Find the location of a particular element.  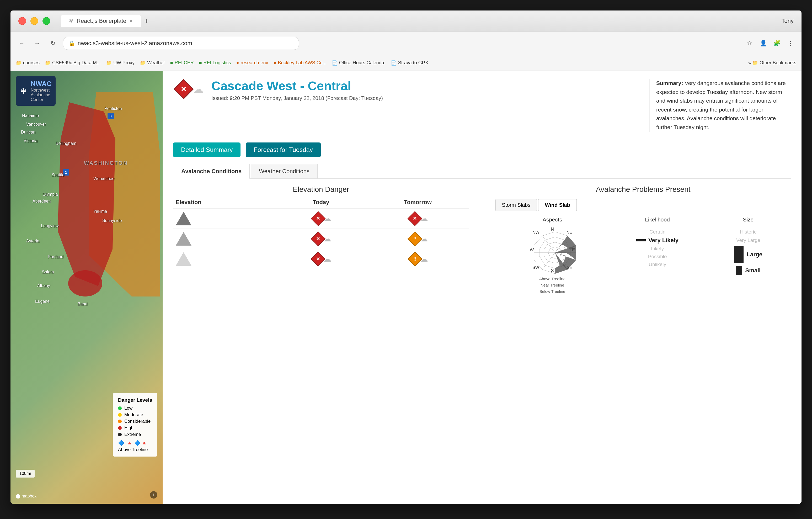

bookmark-other: » 📁 Other Bookmarks is located at coordinates (772, 63).